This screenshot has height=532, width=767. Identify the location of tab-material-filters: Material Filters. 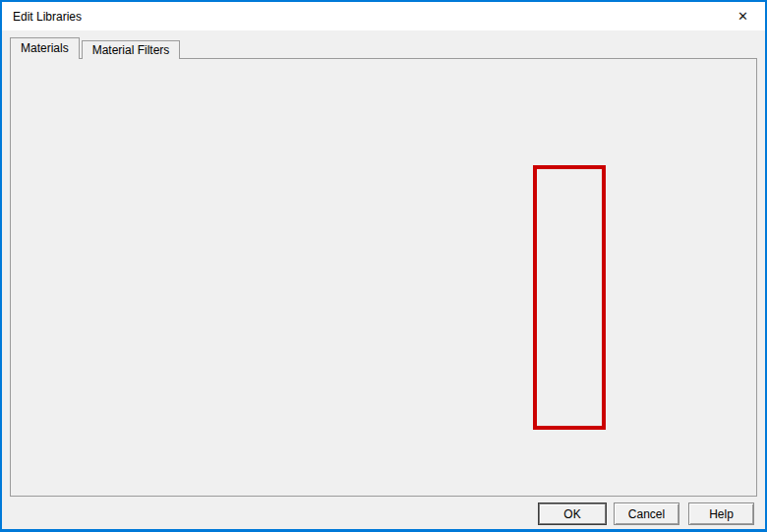
(132, 49).